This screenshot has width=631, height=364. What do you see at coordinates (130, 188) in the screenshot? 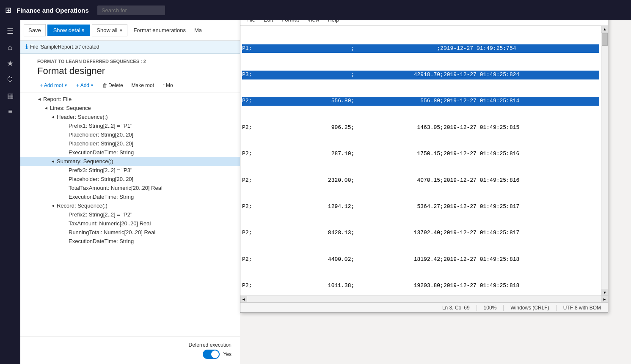
I see `tree-row-totaltax: TotalTaxAmount: Numeric[20..20] Real` at bounding box center [130, 188].